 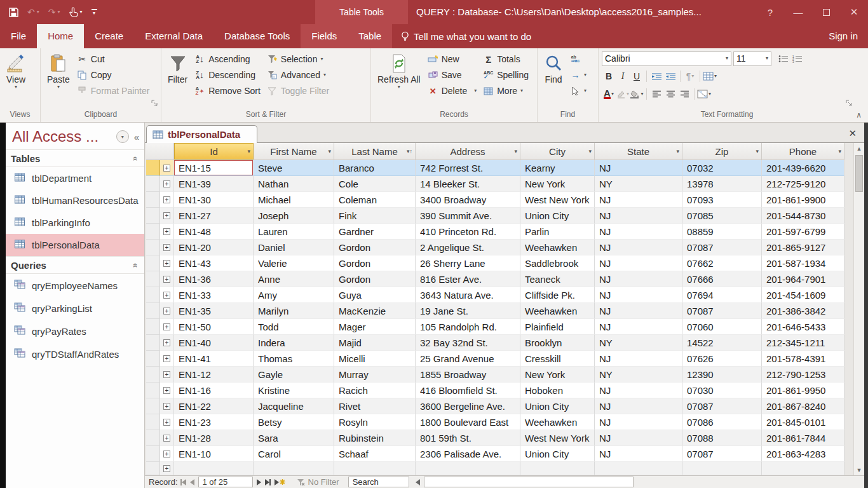 I want to click on first-record-button, so click(x=183, y=482).